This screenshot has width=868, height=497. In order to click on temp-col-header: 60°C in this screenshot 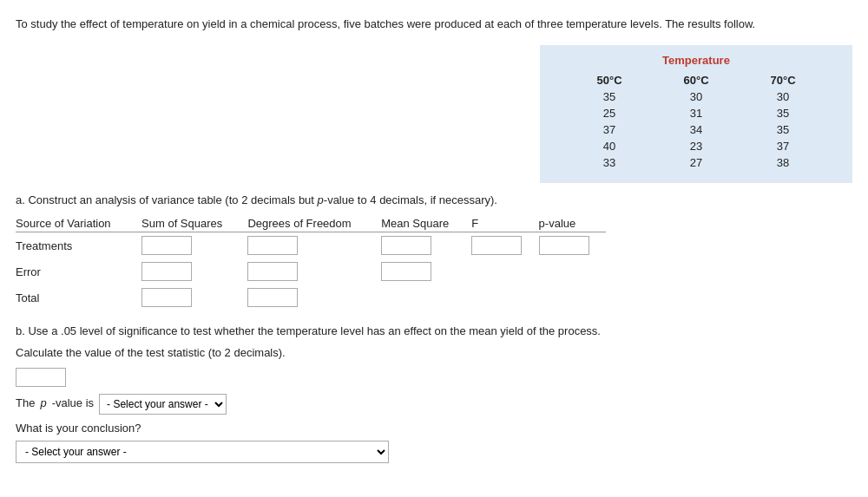, I will do `click(696, 80)`.